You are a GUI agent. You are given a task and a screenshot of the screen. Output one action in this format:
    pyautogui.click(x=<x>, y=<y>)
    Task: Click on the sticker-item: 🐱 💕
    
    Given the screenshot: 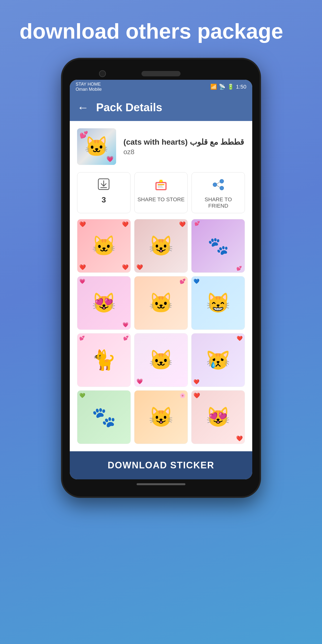 What is the action you would take?
    pyautogui.click(x=161, y=303)
    